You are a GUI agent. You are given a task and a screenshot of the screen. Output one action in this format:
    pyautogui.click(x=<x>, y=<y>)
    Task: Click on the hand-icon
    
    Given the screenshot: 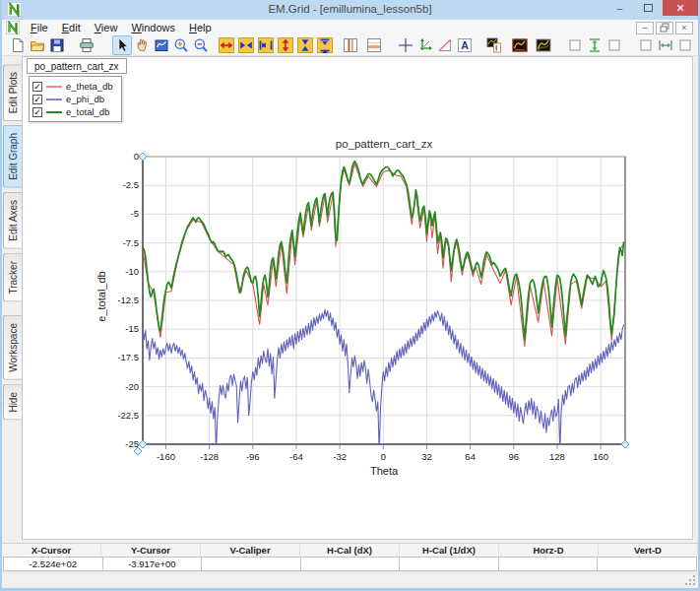 What is the action you would take?
    pyautogui.click(x=142, y=45)
    